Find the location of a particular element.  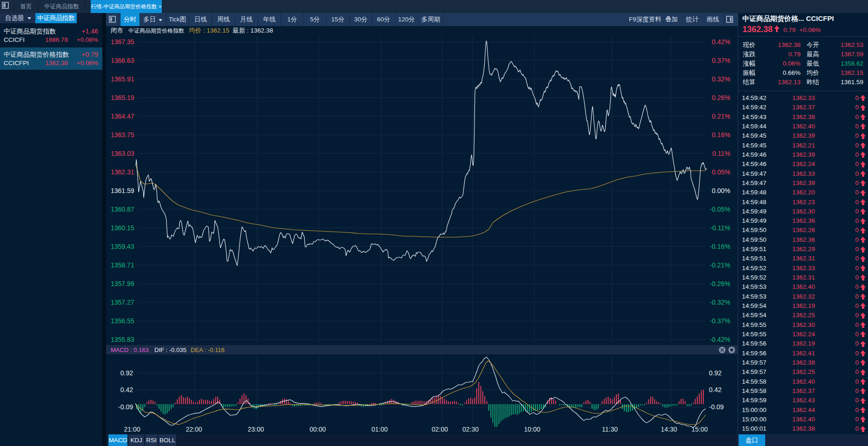

svg-text: -0.37% is located at coordinates (720, 321).